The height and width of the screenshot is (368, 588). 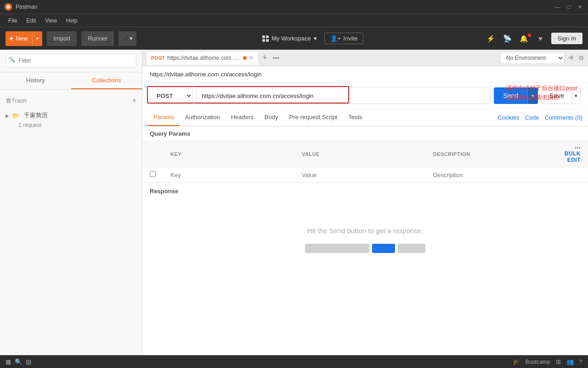 What do you see at coordinates (315, 39) in the screenshot?
I see `workspace-dropdown-icon: ▾` at bounding box center [315, 39].